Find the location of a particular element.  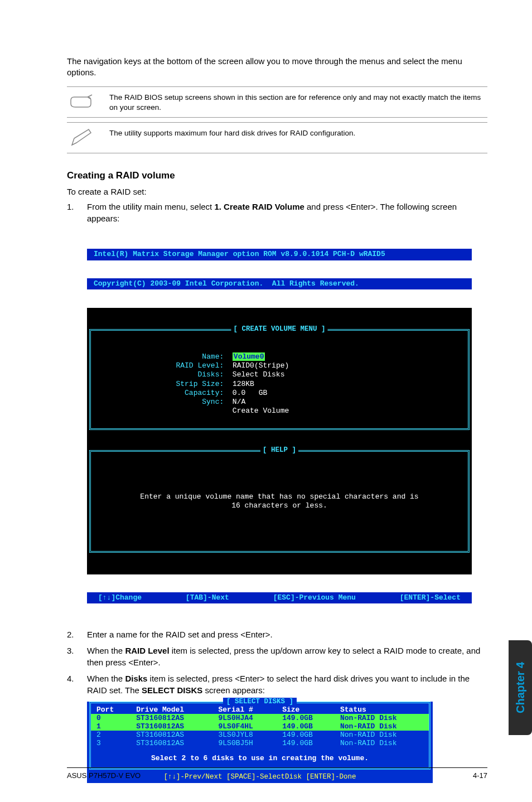

step-4: 4. When the Disks item is selected, pres… is located at coordinates (277, 684).